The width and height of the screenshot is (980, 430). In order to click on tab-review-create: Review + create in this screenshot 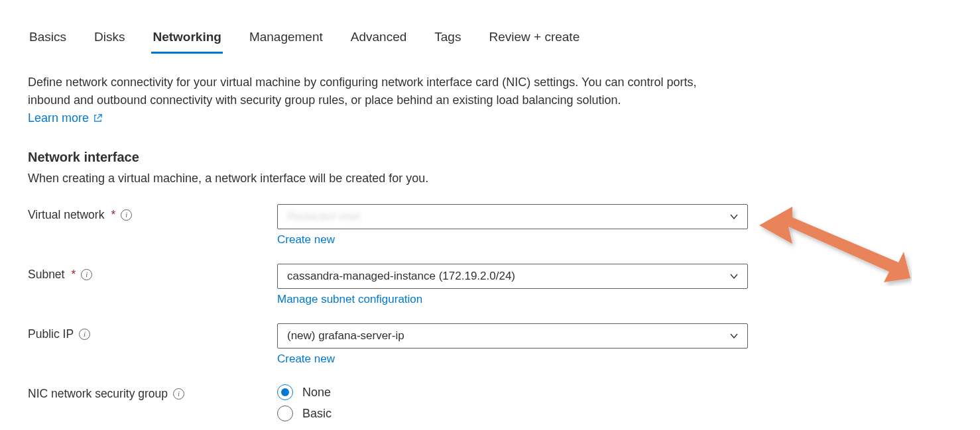, I will do `click(534, 41)`.